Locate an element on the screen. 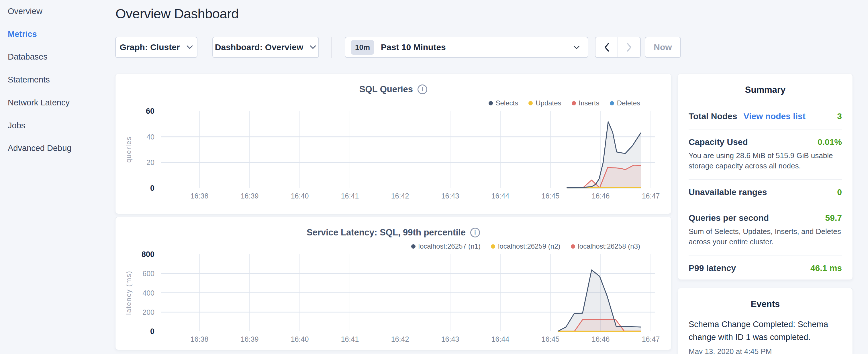 The height and width of the screenshot is (354, 868). chart-legend: localhost:26257 (n1)localhost:26259 (n2)… is located at coordinates (526, 246).